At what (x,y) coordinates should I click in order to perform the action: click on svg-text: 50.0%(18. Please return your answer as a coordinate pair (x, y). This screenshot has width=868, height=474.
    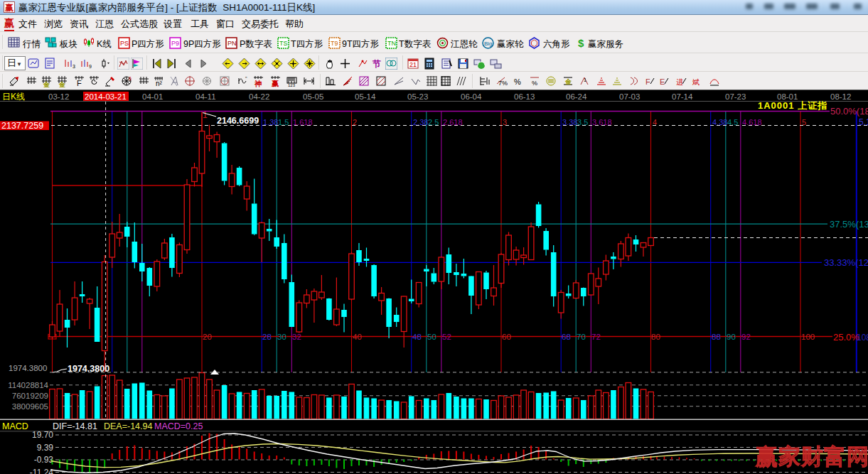
    Looking at the image, I should click on (849, 111).